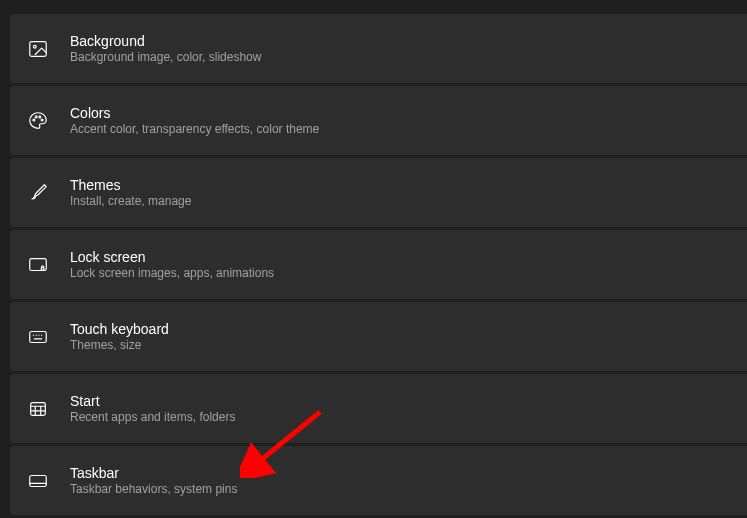 The height and width of the screenshot is (518, 747). I want to click on settings-item-title: Background, so click(166, 41).